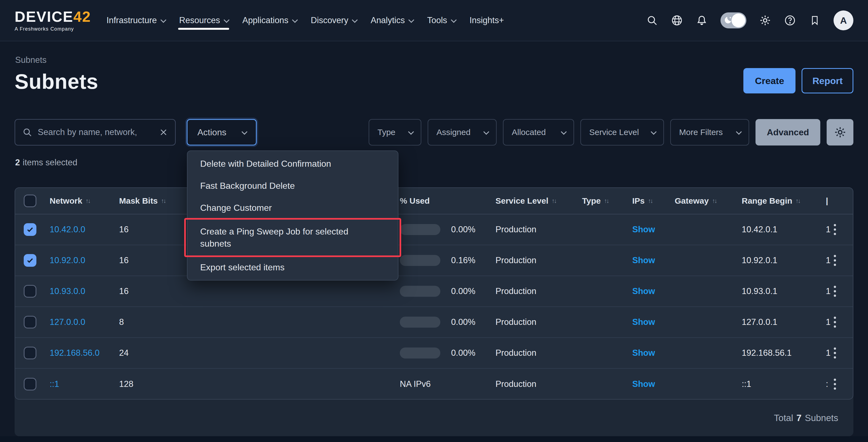 This screenshot has width=868, height=442. What do you see at coordinates (74, 353) in the screenshot?
I see `network-link: 192.168.56.0` at bounding box center [74, 353].